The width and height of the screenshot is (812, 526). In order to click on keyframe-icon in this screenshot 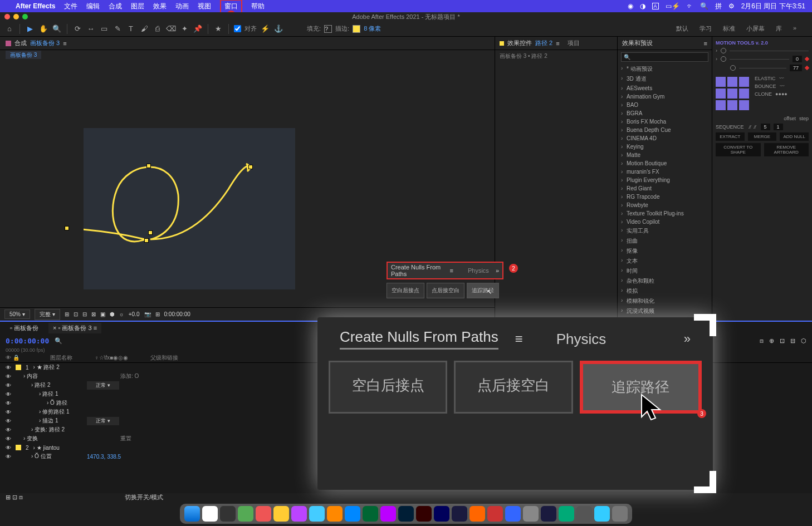, I will do `click(807, 59)`.